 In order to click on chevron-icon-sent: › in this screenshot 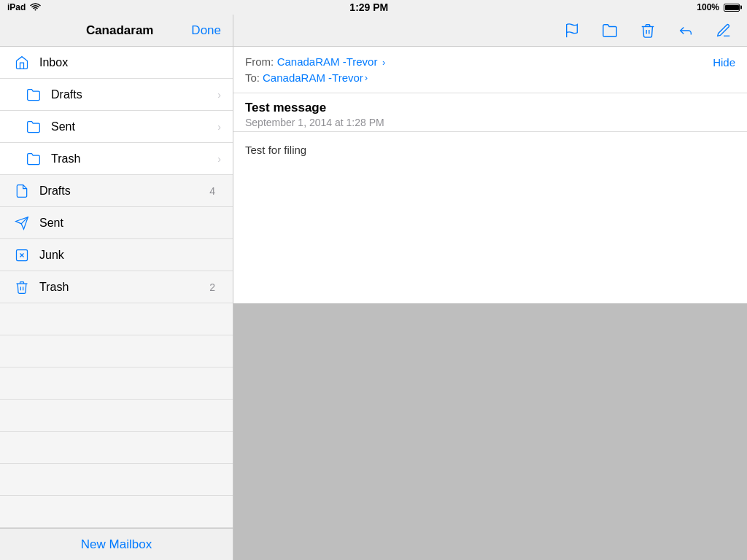, I will do `click(219, 127)`.